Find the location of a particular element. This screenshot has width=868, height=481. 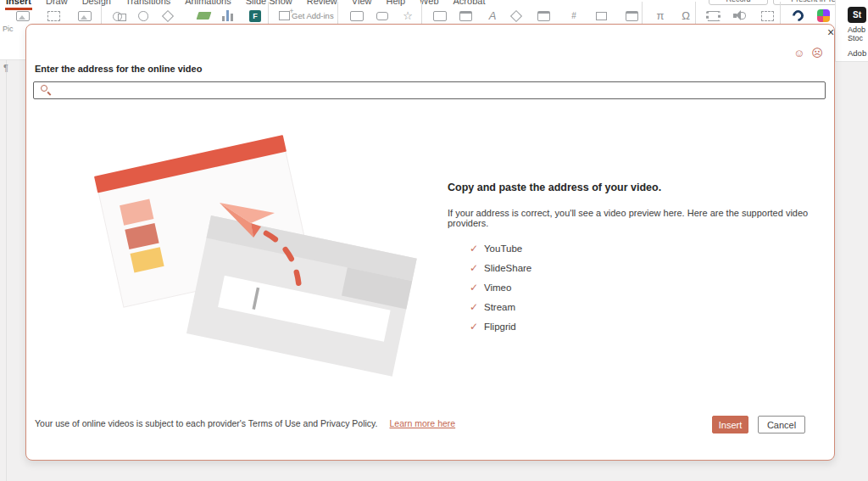

video-icon is located at coordinates (713, 15).